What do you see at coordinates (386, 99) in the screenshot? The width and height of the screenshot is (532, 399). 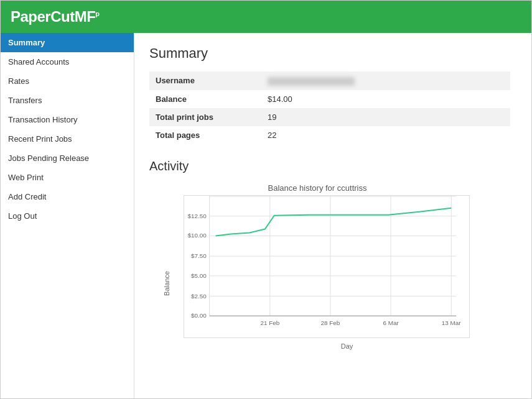 I see `value-balance: $14.00` at bounding box center [386, 99].